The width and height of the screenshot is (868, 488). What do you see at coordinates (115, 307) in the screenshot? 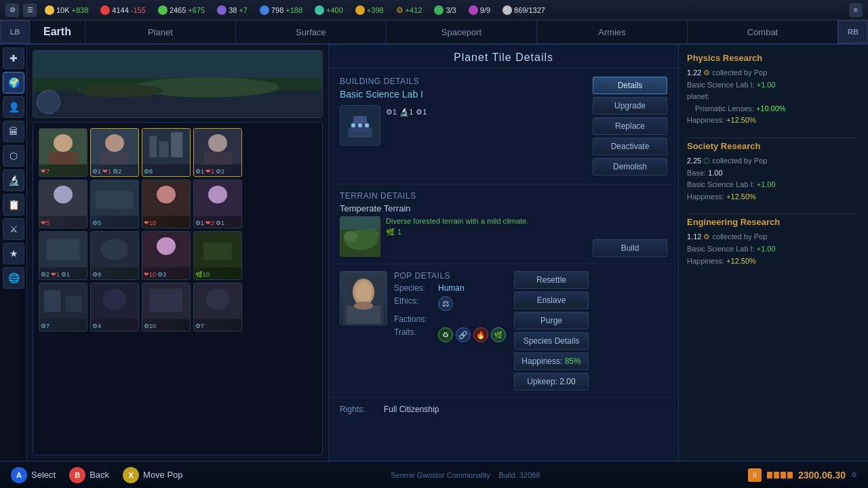
I see `tile-4-2: ⚙4` at bounding box center [115, 307].